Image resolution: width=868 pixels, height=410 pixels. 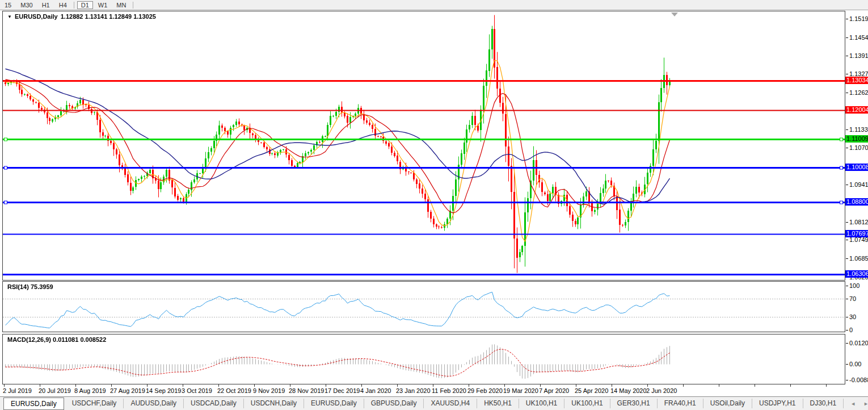 What do you see at coordinates (214, 403) in the screenshot?
I see `chart-tab-usdcad-daily: USDCAD,Daily` at bounding box center [214, 403].